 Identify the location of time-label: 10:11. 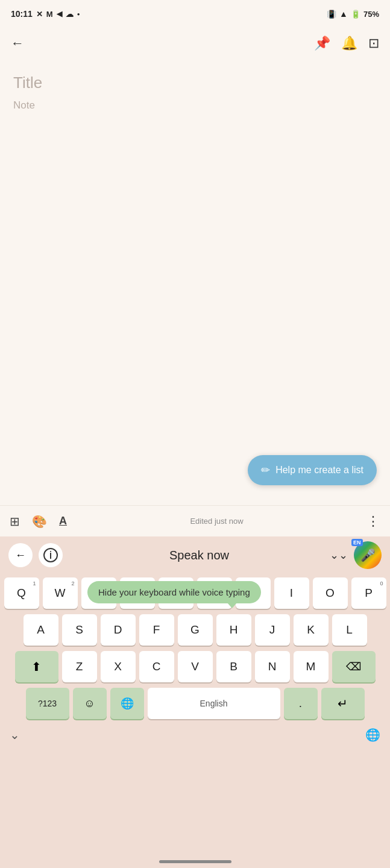
(22, 14).